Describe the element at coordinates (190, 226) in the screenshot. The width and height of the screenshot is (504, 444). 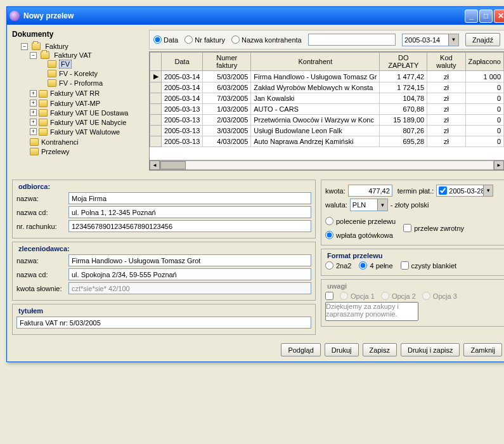
I see `odbiorca-rachunek-input` at that location.